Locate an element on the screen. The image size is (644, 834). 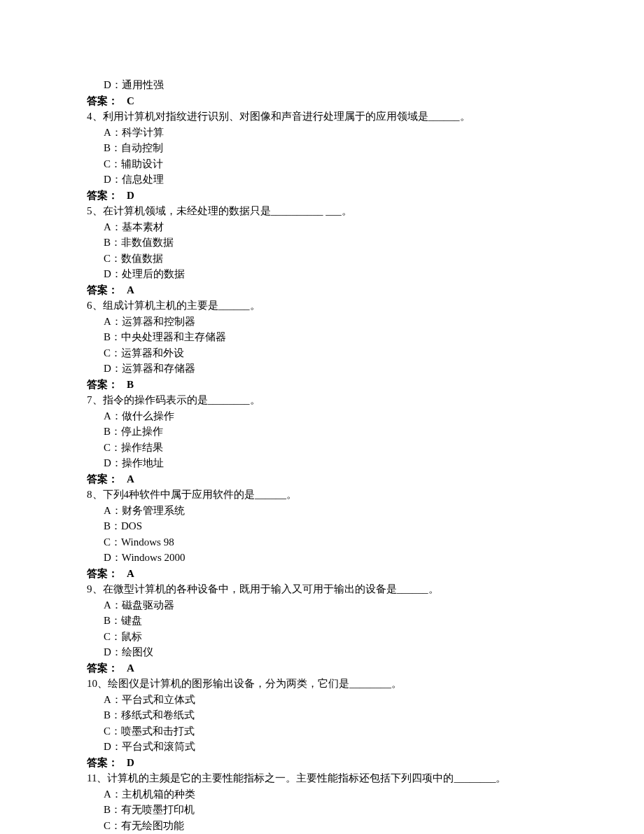
option-line: B：中央处理器和主存储器 is located at coordinates (330, 338).